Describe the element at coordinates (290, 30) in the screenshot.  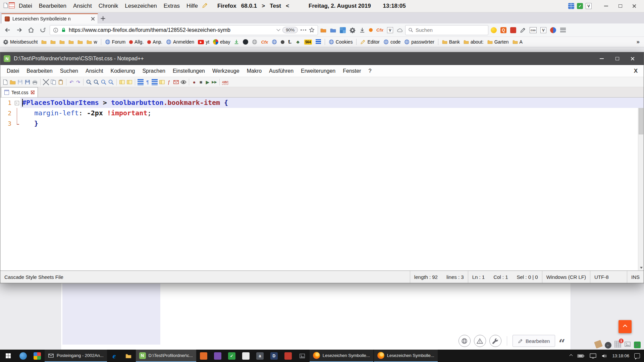
I see `zoom-indicator: 90%` at that location.